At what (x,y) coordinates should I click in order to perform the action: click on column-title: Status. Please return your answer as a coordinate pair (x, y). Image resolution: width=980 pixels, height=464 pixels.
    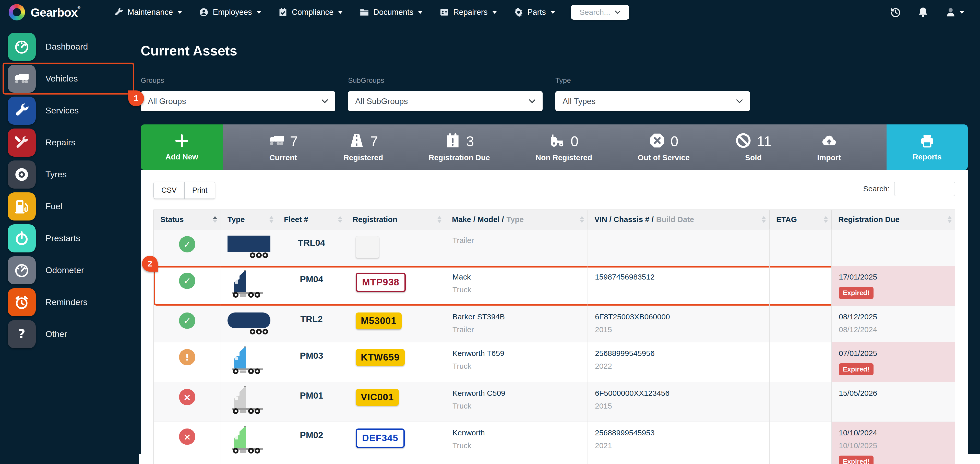
    Looking at the image, I should click on (172, 219).